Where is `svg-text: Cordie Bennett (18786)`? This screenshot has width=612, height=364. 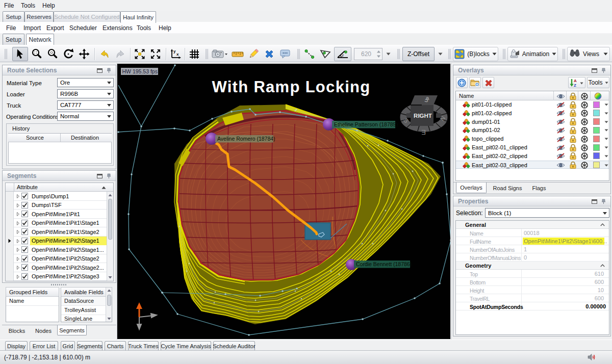 svg-text: Cordie Bennett (18786) is located at coordinates (384, 264).